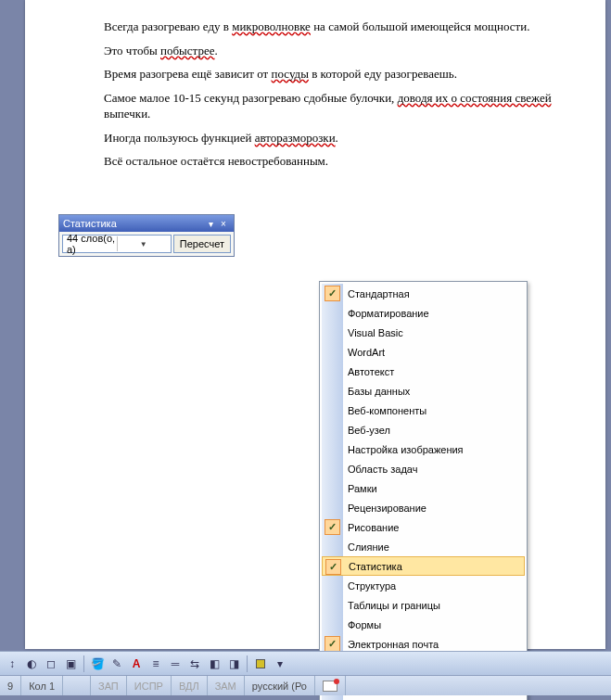  What do you see at coordinates (149, 686) in the screenshot?
I see `status-trk: ИСПР` at bounding box center [149, 686].